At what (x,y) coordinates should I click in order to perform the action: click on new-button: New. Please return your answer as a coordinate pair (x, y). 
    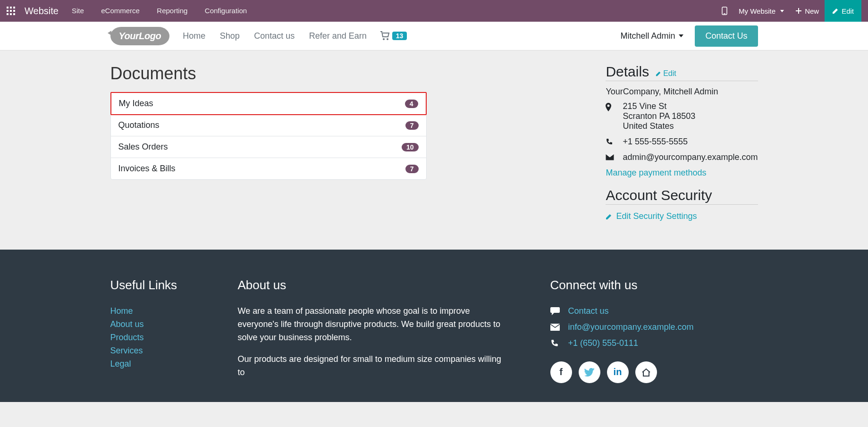
    Looking at the image, I should click on (807, 11).